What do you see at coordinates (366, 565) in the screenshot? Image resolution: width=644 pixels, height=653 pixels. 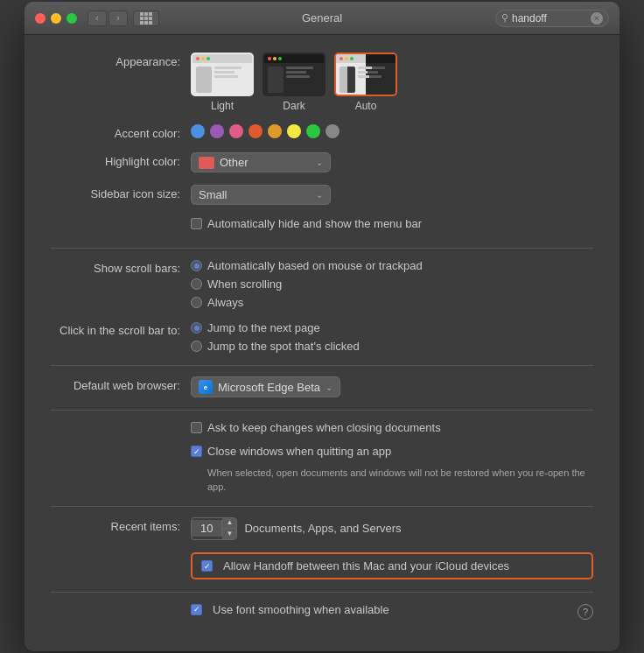 I see `handoff-label-text: Allow Handoff between this Mac and your …` at bounding box center [366, 565].